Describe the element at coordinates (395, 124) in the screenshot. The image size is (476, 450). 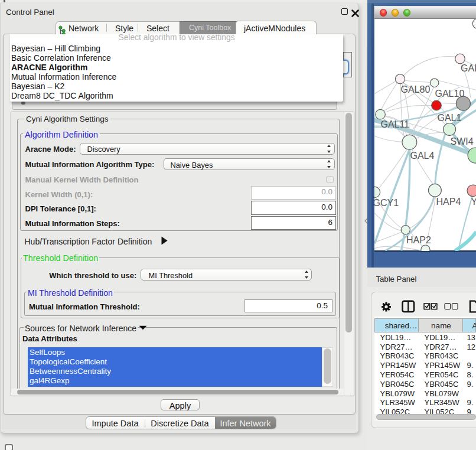
I see `svg-text: GAL11` at that location.